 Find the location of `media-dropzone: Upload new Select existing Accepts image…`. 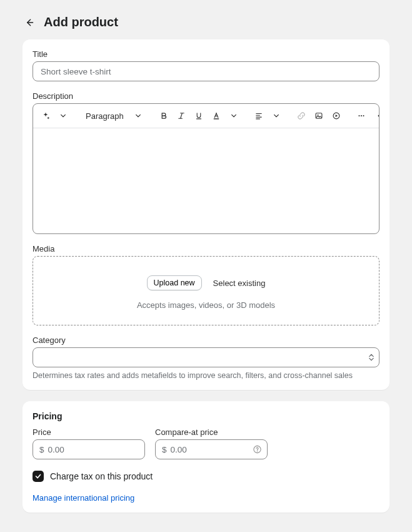

media-dropzone: Upload new Select existing Accepts image… is located at coordinates (206, 290).